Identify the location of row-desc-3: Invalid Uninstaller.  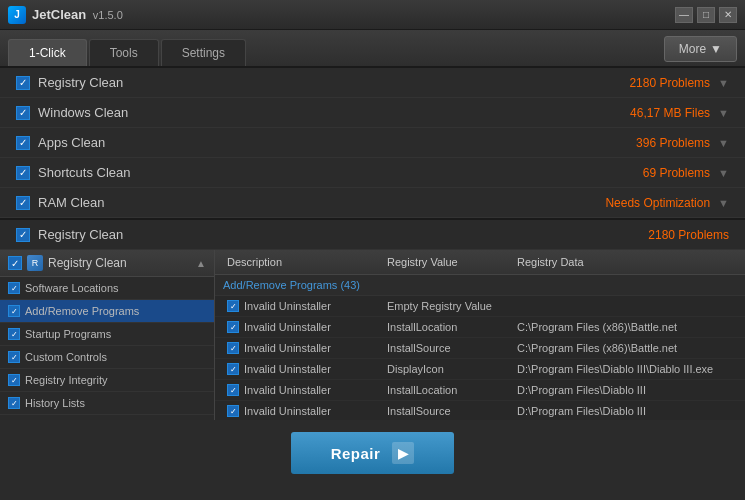
(288, 369).